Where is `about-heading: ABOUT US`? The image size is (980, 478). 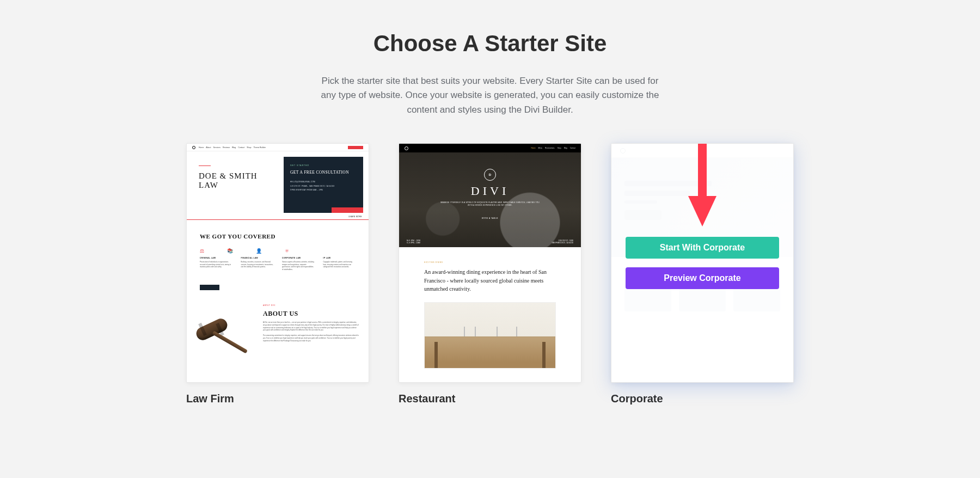 about-heading: ABOUT US is located at coordinates (311, 314).